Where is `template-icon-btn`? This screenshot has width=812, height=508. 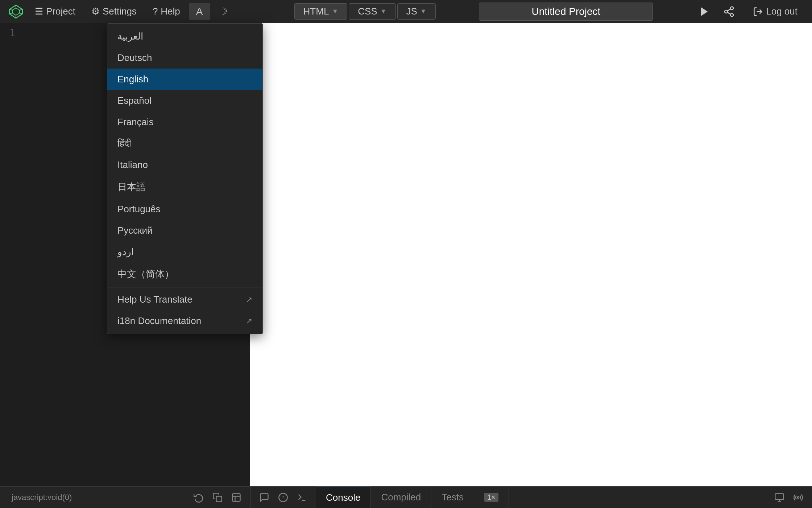 template-icon-btn is located at coordinates (236, 497).